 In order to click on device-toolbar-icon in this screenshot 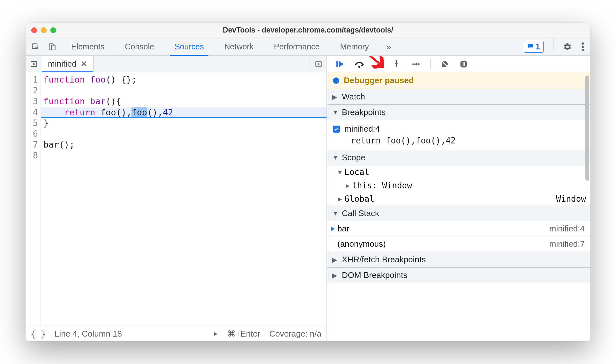, I will do `click(52, 47)`.